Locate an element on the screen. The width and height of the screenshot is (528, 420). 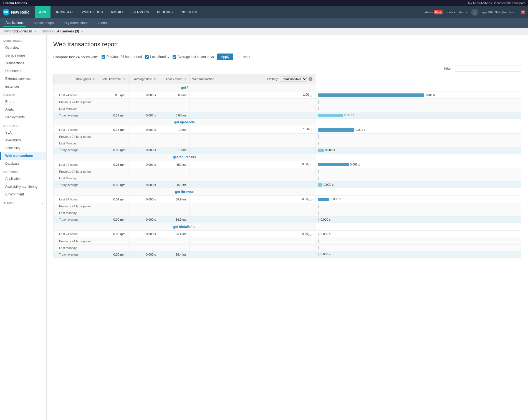
sidebar-item-availability: Availability is located at coordinates (23, 140).